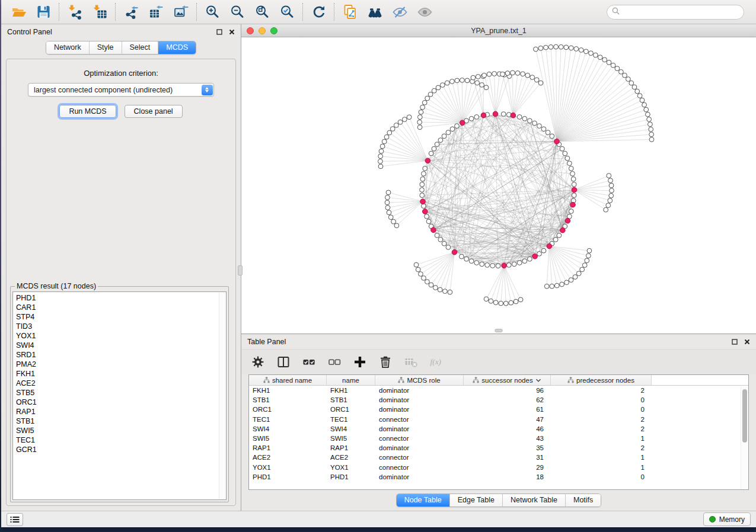 This screenshot has height=532, width=756. Describe the element at coordinates (499, 361) in the screenshot. I see `table-toolbar: f(x)` at that location.